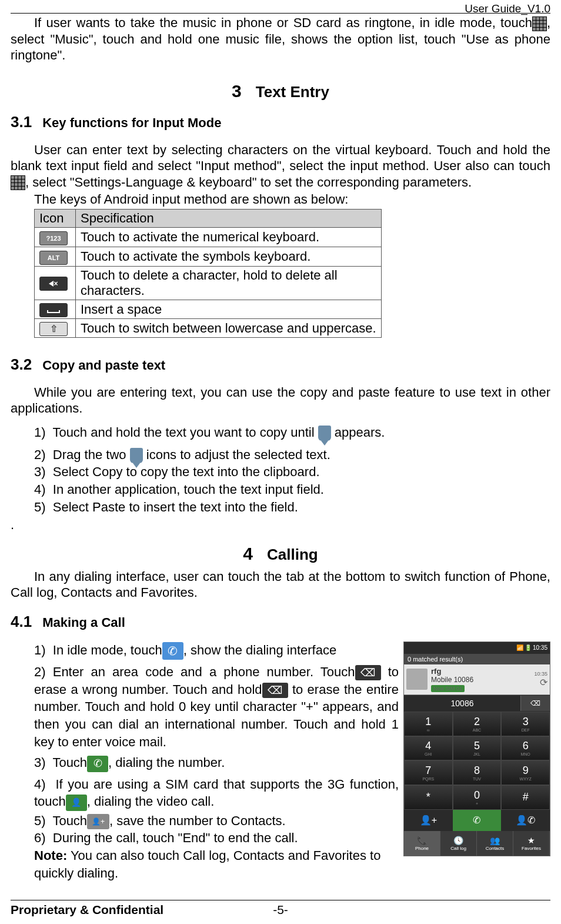  Describe the element at coordinates (448, 689) in the screenshot. I see `sim-badge: New SIM 01` at that location.